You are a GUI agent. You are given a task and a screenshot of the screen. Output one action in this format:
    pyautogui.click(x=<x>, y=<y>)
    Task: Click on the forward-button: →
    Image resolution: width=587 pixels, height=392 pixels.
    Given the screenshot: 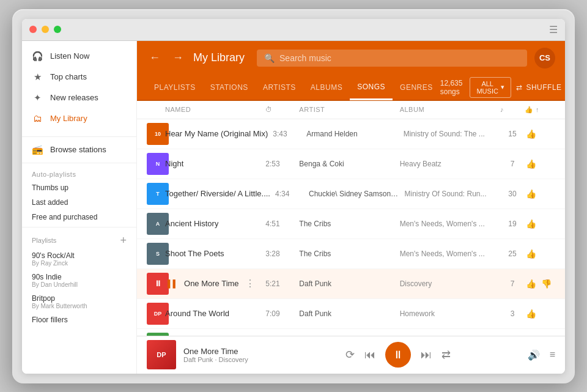 What is the action you would take?
    pyautogui.click(x=178, y=57)
    